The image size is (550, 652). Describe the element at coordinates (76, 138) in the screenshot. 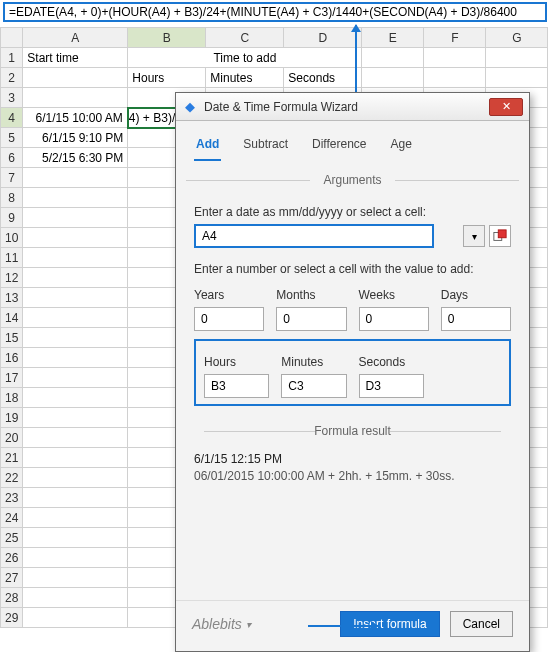

I see `cell-a5: 6/1/15 9:10 PM` at that location.